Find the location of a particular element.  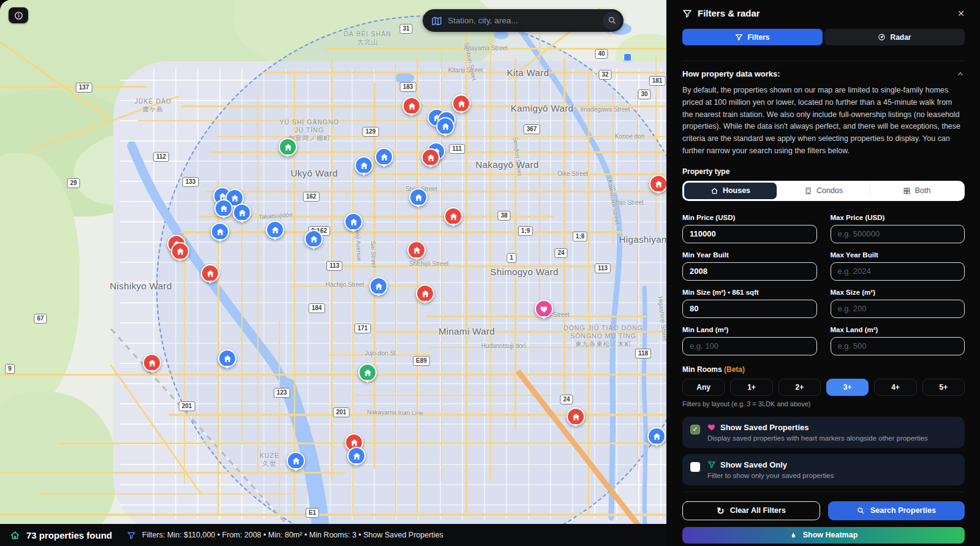

house-icon is located at coordinates (714, 191).